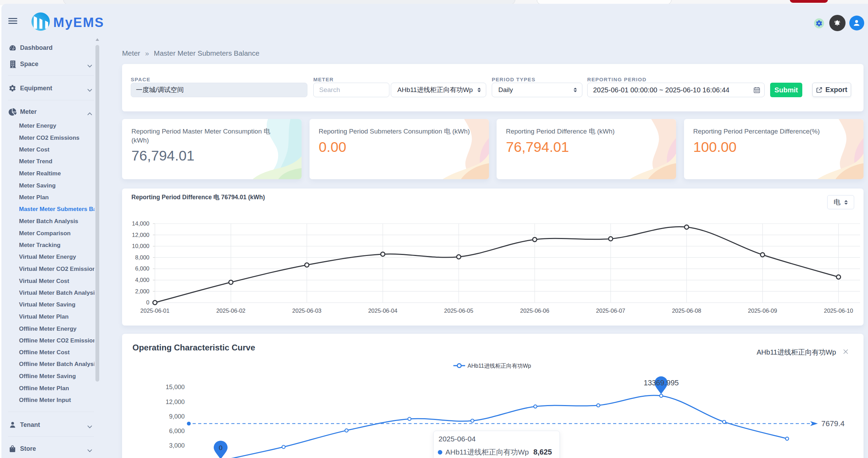 The width and height of the screenshot is (868, 458). I want to click on svg-text: 2025-06-04, so click(383, 311).